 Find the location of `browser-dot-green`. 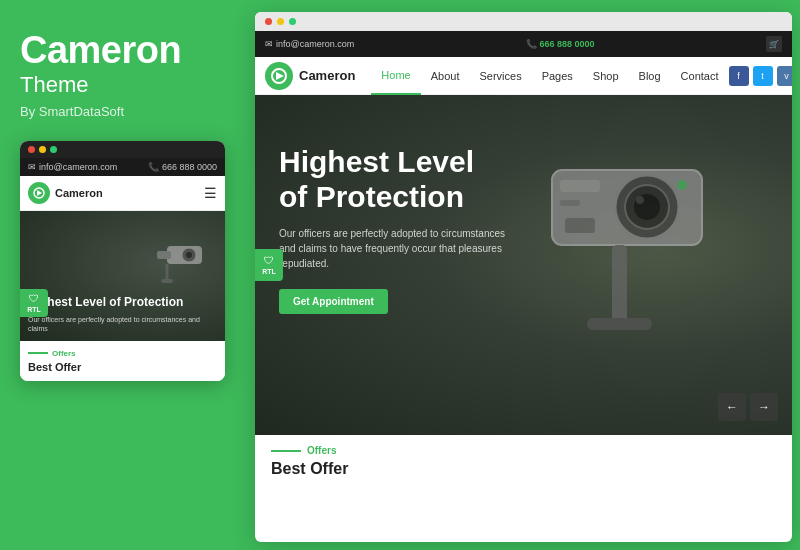

browser-dot-green is located at coordinates (292, 22).